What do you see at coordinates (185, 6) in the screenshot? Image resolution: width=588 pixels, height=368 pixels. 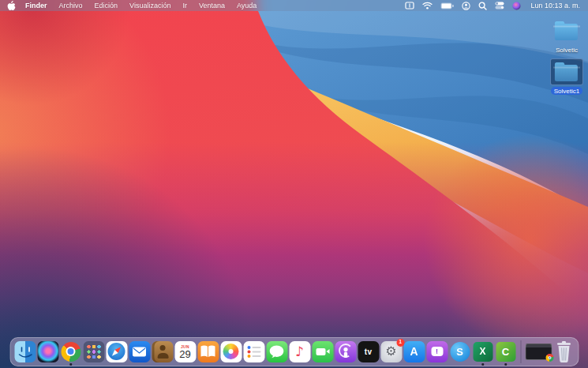 I see `menu-ir: Ir` at bounding box center [185, 6].